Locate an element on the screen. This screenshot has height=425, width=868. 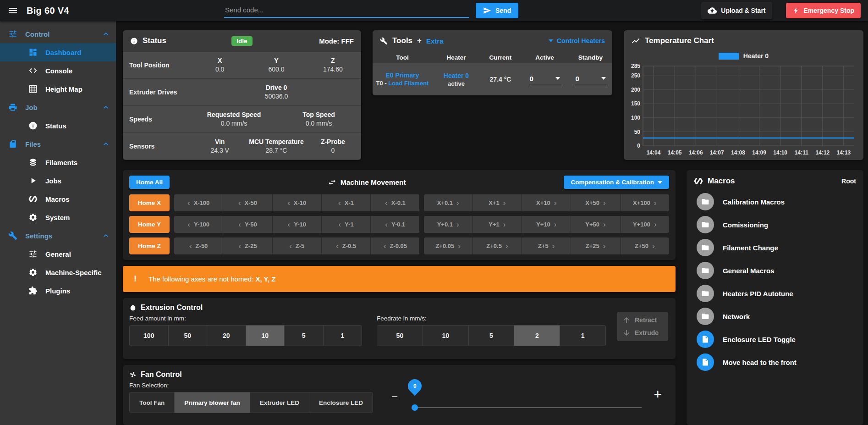
jog-button-z-25: ‹Z-25 is located at coordinates (247, 246).